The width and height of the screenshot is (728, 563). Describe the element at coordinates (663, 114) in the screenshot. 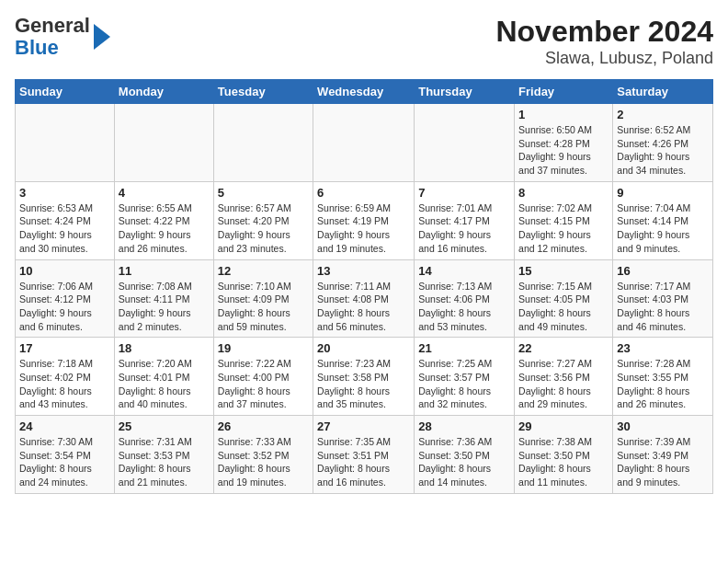

I see `day-number: 2` at that location.